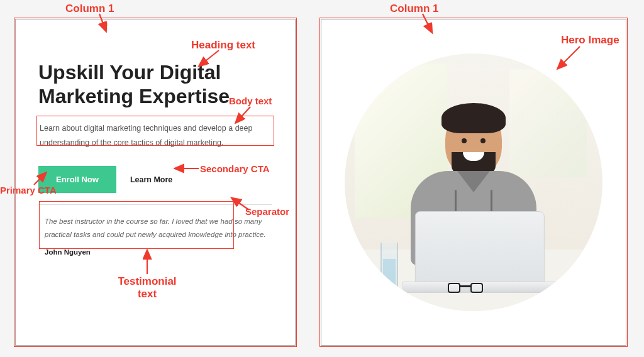  I want to click on eyeglasses-icon, so click(465, 289).